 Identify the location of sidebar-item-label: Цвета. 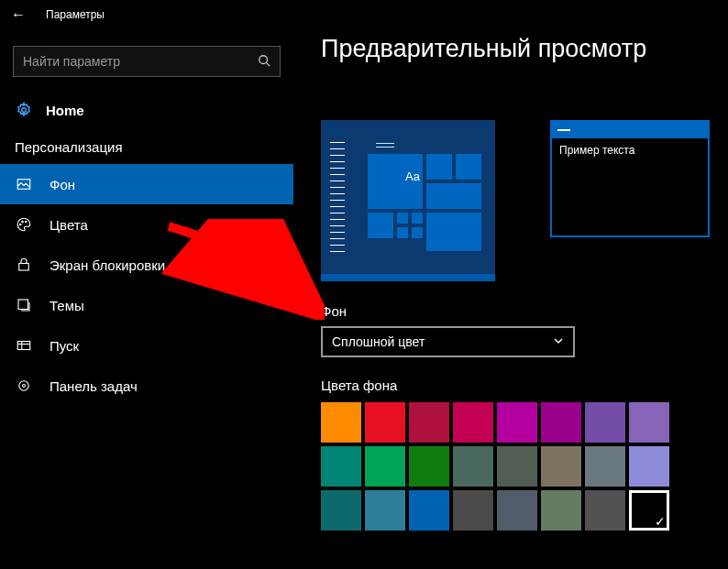
(69, 225).